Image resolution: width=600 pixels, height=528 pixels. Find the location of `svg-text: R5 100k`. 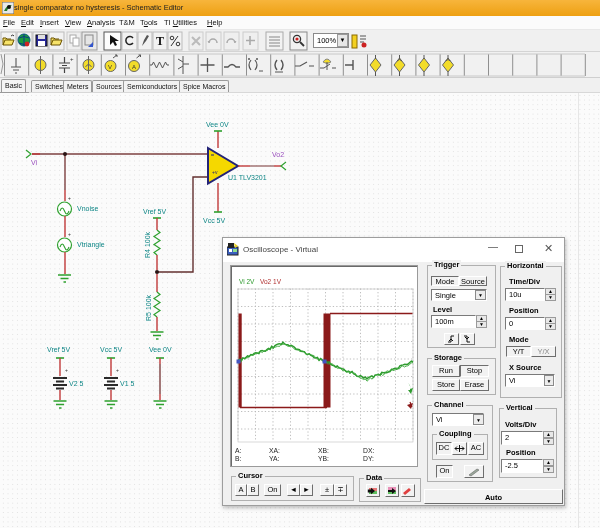

svg-text: R5 100k is located at coordinates (148, 308).